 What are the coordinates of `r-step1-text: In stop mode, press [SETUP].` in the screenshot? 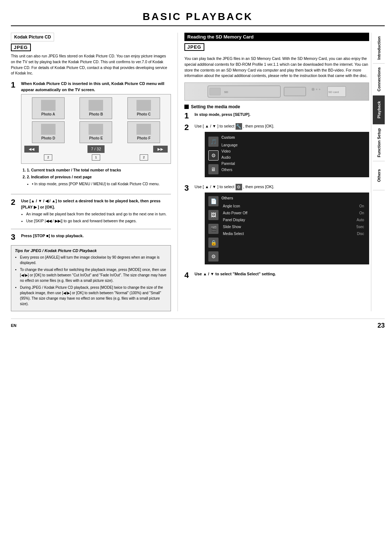 It's located at (222, 114).